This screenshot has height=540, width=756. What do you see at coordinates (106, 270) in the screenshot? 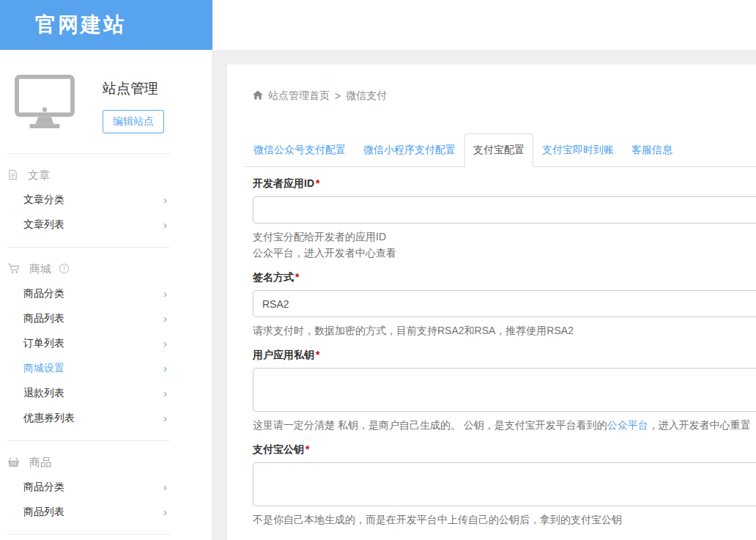
I see `sidebar-section-mall: 商城` at bounding box center [106, 270].